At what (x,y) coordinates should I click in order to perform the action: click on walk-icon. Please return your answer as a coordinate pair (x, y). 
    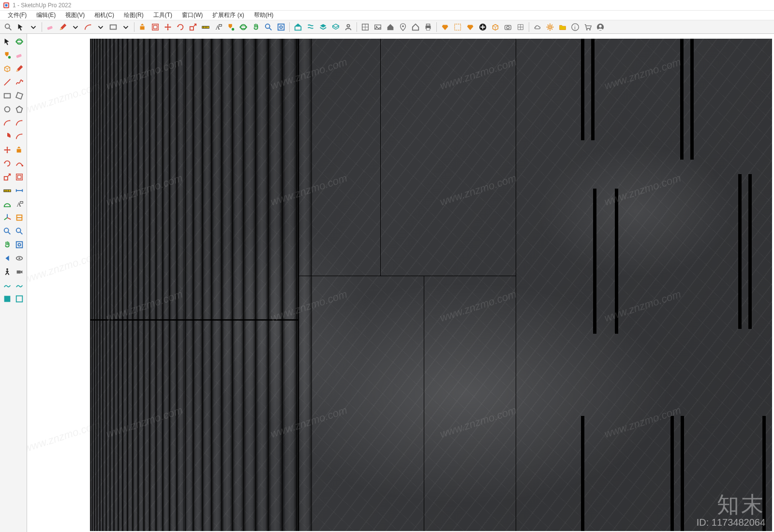
    Looking at the image, I should click on (7, 272).